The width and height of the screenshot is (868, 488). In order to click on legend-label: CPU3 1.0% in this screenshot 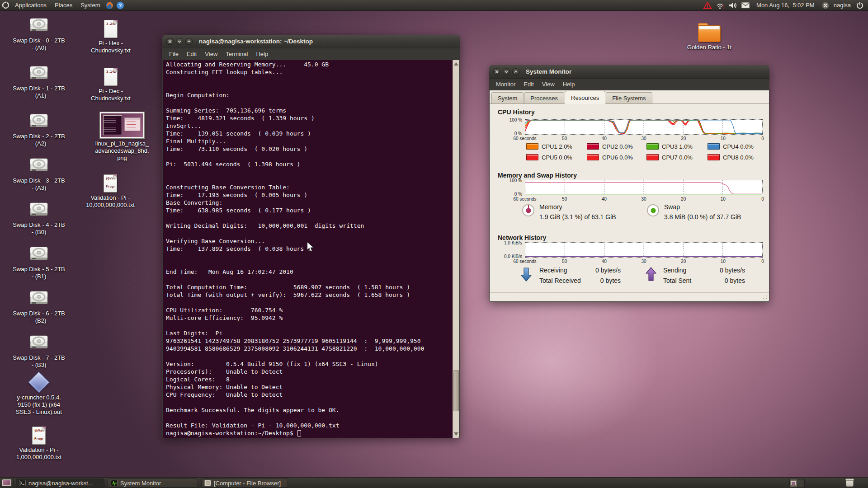, I will do `click(677, 146)`.